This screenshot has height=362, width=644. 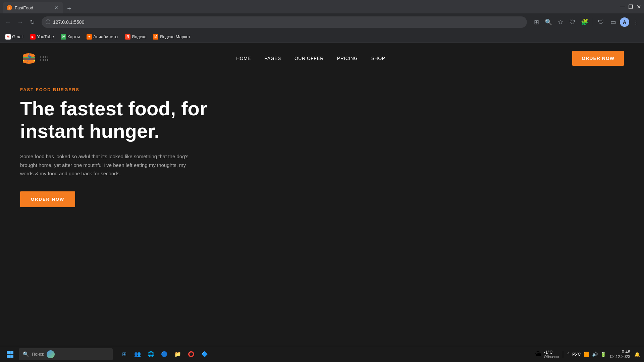 What do you see at coordinates (631, 7) in the screenshot?
I see `window-controls: — ❐ ✕` at bounding box center [631, 7].